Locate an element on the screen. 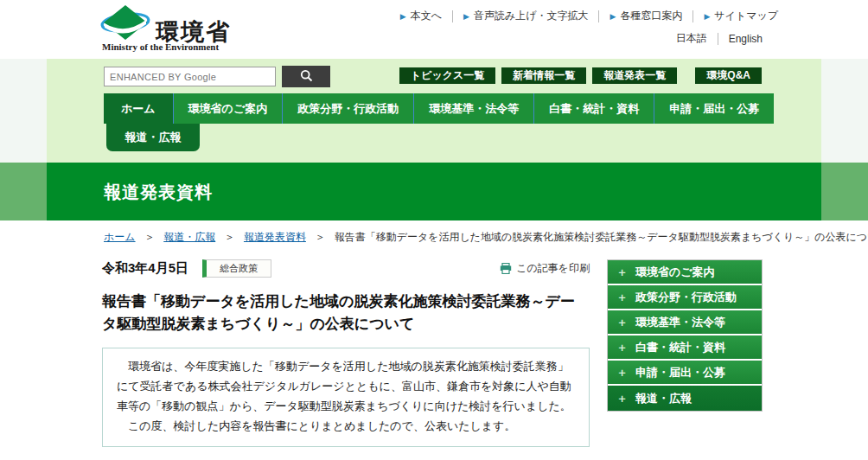 The image size is (868, 460). page-banner: 報道発表資料 is located at coordinates (434, 192).